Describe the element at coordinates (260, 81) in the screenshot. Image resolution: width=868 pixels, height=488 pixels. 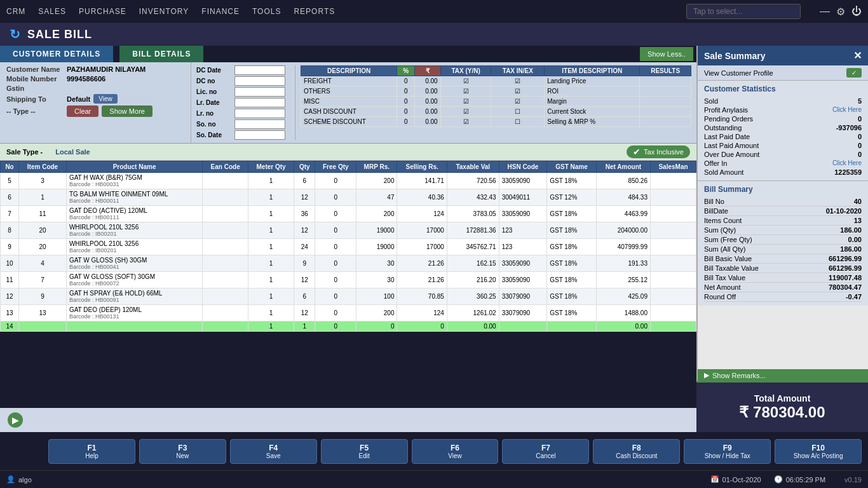
I see `dc-no-input` at that location.